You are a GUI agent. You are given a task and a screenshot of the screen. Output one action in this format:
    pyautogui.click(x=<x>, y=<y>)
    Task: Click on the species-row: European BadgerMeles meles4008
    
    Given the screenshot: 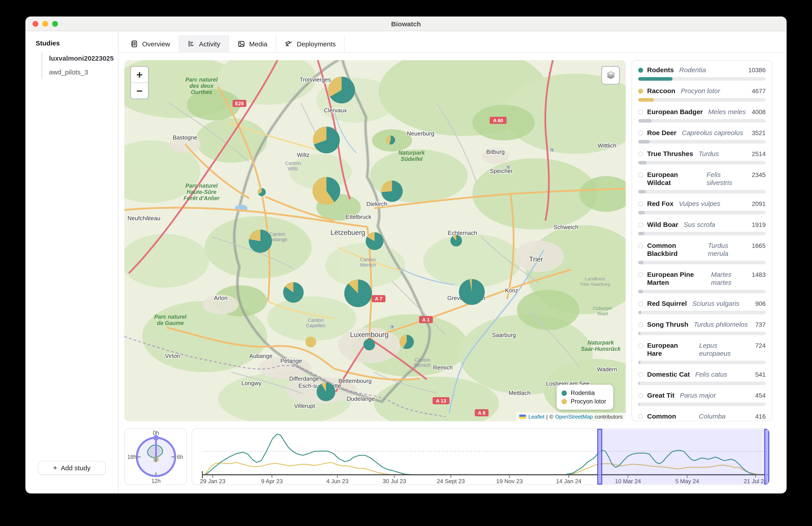 What is the action you would take?
    pyautogui.click(x=702, y=118)
    